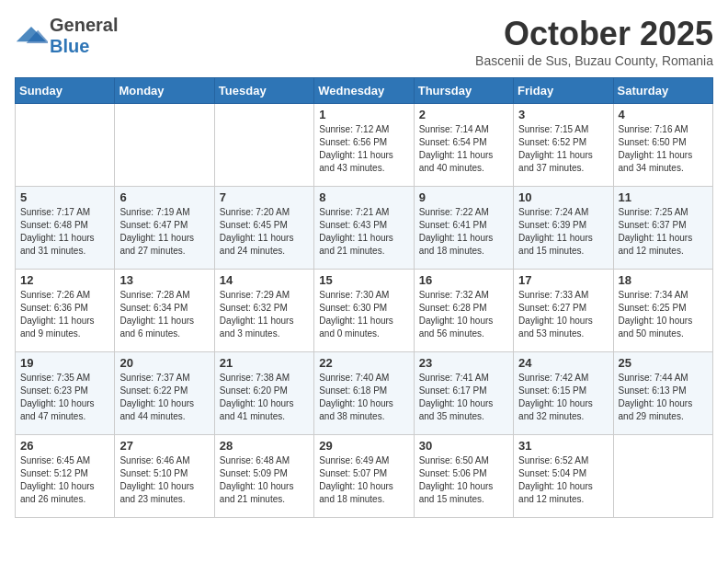 The image size is (728, 563). What do you see at coordinates (664, 397) in the screenshot?
I see `day-info: Sunrise: 7:44 AM Sunset: 6:13 PM Dayligh…` at bounding box center [664, 397].